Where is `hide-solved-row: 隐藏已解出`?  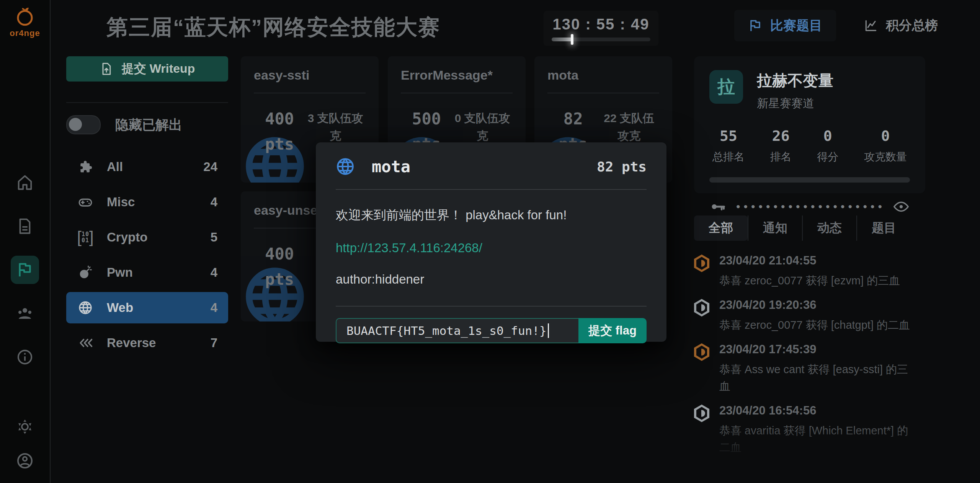 hide-solved-row: 隐藏已解出 is located at coordinates (147, 125).